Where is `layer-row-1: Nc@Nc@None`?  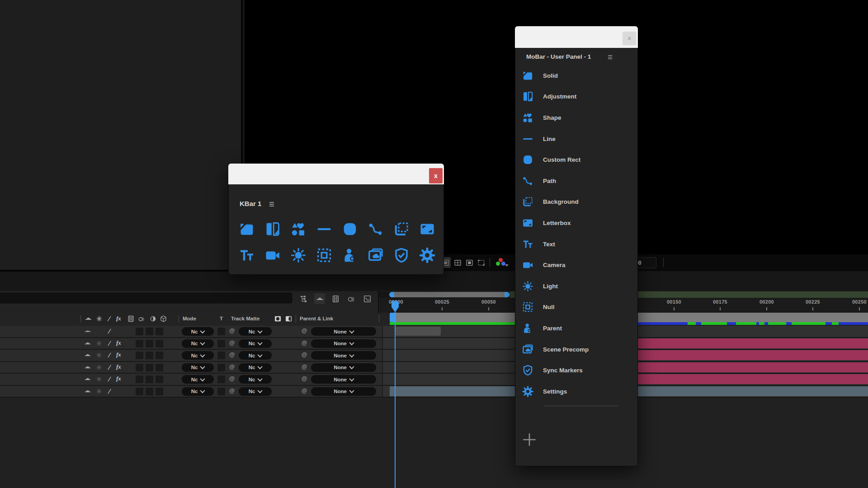 layer-row-1: Nc@Nc@None is located at coordinates (434, 332).